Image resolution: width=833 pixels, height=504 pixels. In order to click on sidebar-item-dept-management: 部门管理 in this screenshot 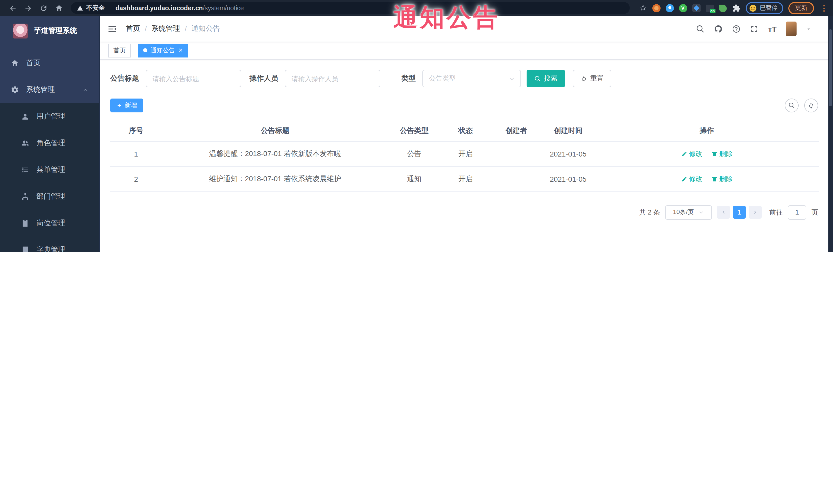, I will do `click(49, 197)`.